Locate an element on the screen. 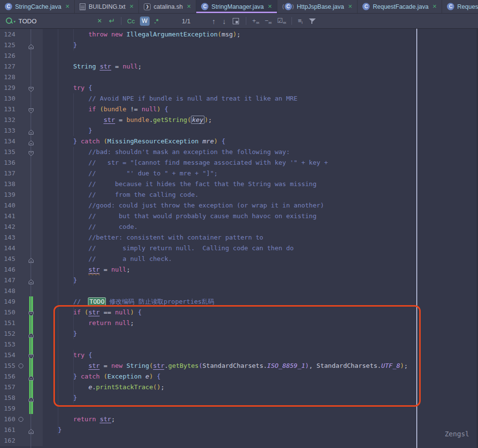 This screenshot has height=448, width=478. line-number: 134 is located at coordinates (11, 141).